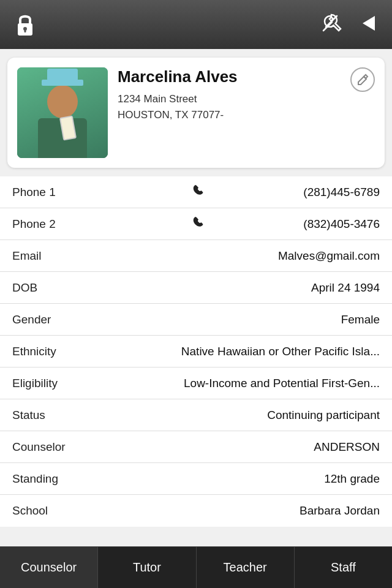 Image resolution: width=392 pixels, height=588 pixels. What do you see at coordinates (246, 95) in the screenshot?
I see `profile-info: Marcelina Alves 1234 Main Street HOUSTON…` at bounding box center [246, 95].